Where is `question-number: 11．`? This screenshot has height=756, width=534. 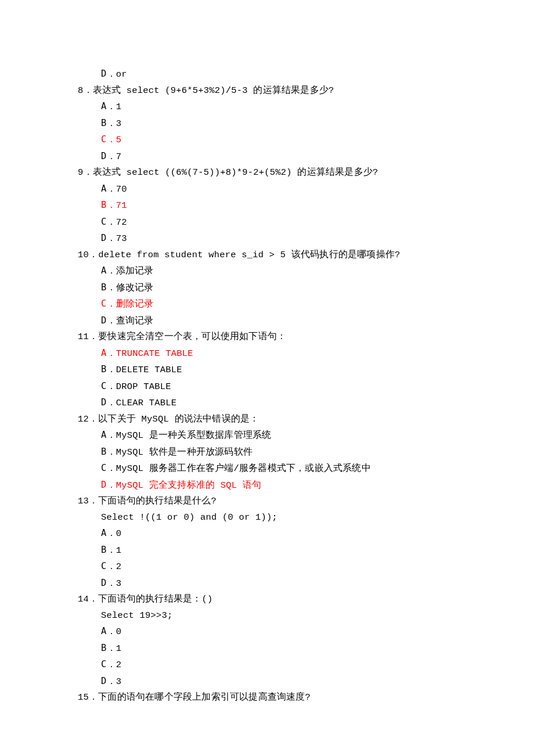
question-number: 11． is located at coordinates (88, 337).